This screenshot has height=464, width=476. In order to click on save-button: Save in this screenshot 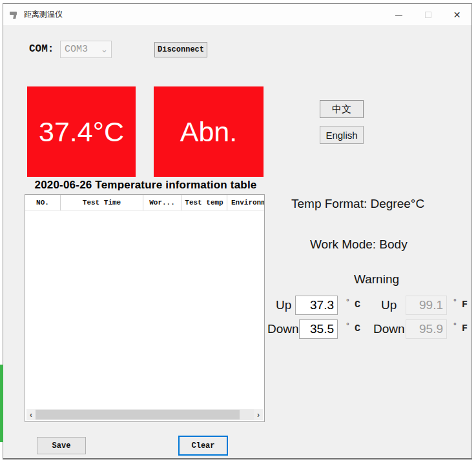, I will do `click(61, 445)`.